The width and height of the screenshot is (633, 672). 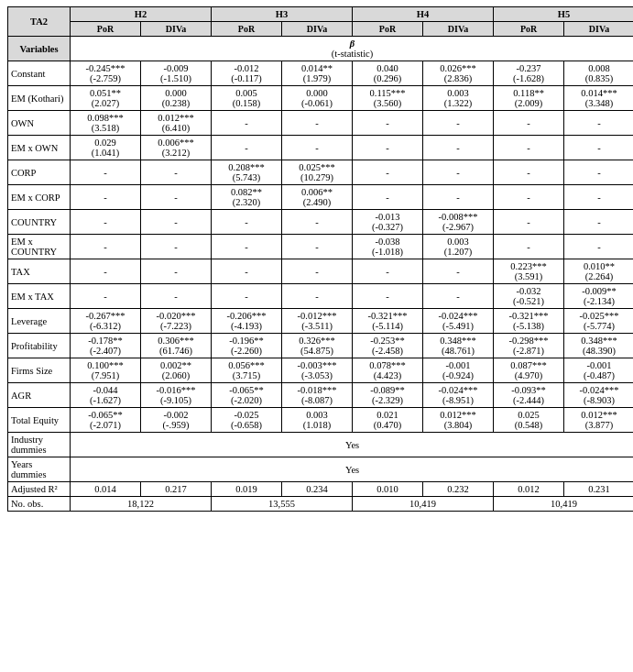 I want to click on cell: -0.012(-0.117), so click(x=247, y=73).